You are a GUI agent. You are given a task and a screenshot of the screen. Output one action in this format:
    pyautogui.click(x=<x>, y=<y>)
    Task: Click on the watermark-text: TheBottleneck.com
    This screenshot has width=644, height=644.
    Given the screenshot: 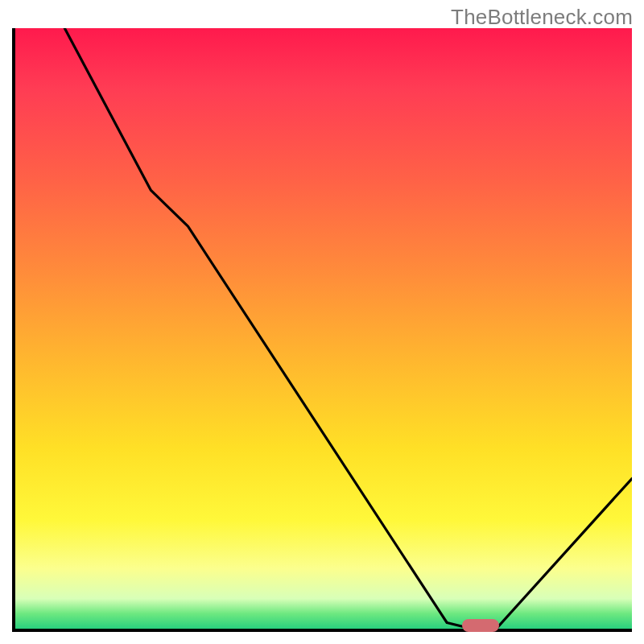 What is the action you would take?
    pyautogui.click(x=542, y=18)
    